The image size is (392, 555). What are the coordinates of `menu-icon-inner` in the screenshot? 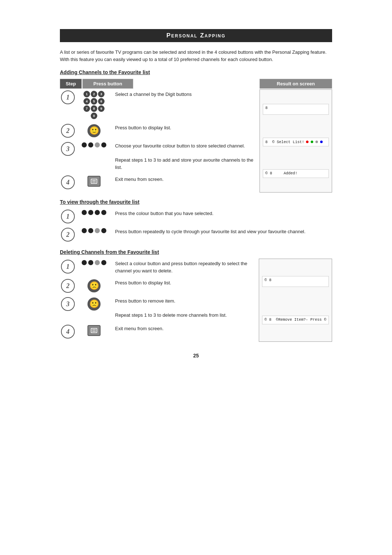 It's located at (94, 181).